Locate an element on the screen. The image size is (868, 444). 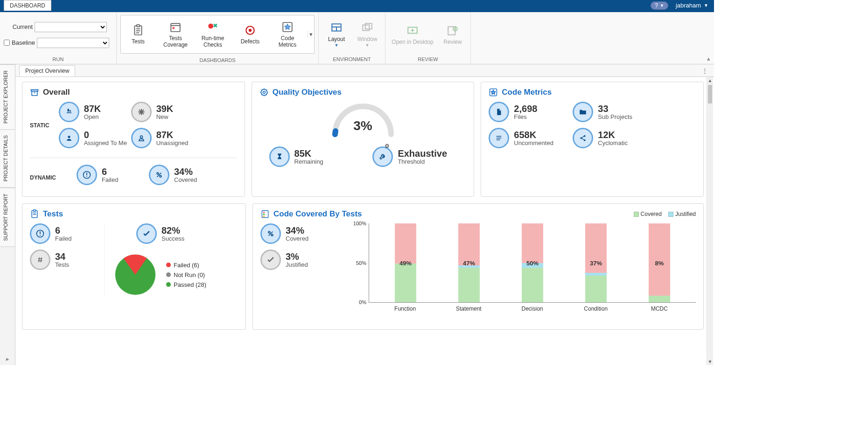
current-select is located at coordinates (71, 27).